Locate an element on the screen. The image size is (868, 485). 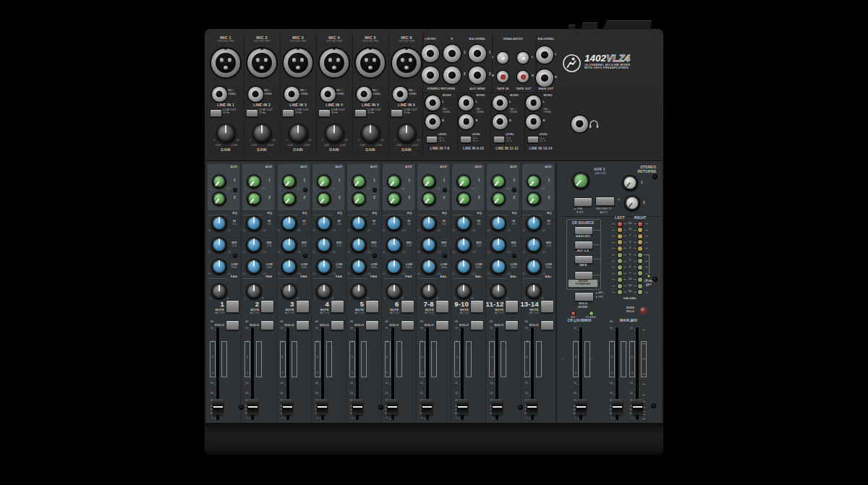
aux1-master-knob is located at coordinates (581, 181).